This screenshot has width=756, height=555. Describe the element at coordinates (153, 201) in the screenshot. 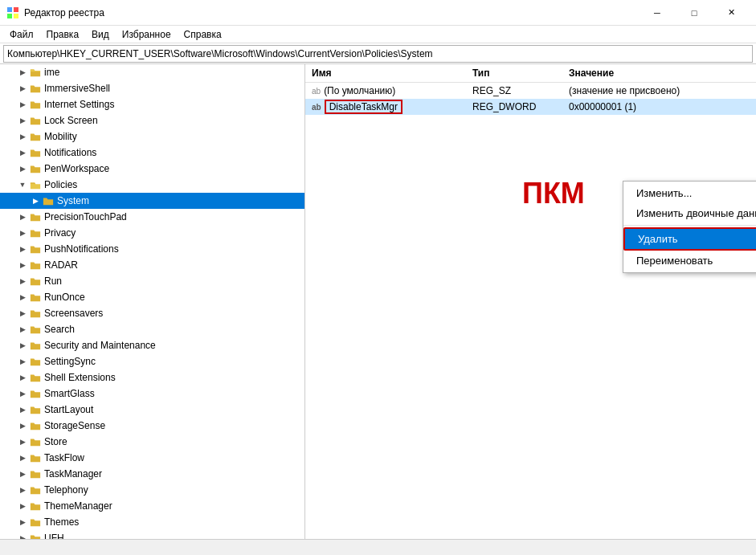

I see `tree-item-system: ▶ System` at that location.